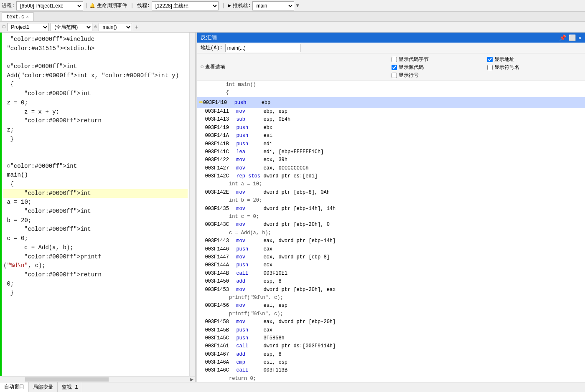  I want to click on disasm-asm-line: 003F145C push 3F5858h, so click(391, 338).